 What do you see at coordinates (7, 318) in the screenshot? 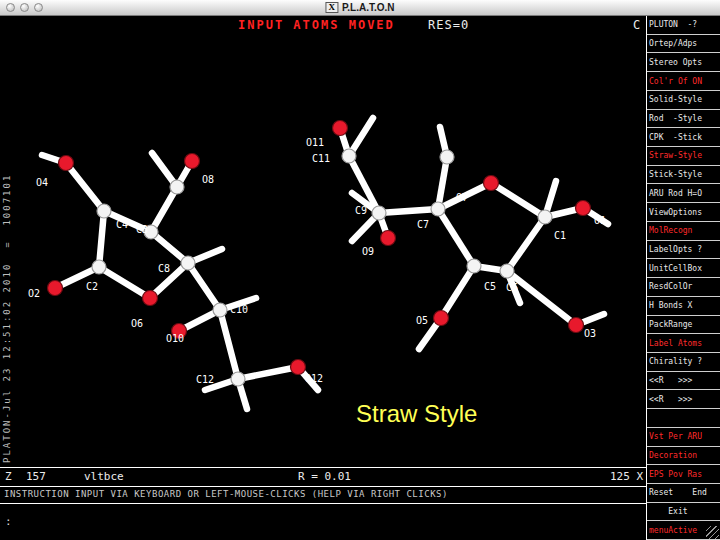
I see `timestamp-vertical: PLATON-Jul 23 12:51:02 2010 = 1007101` at bounding box center [7, 318].